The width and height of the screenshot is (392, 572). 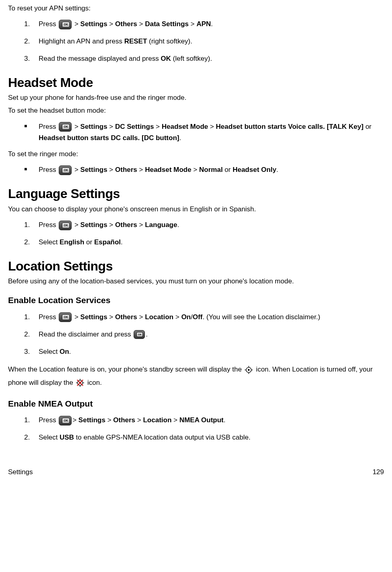 I want to click on headset-bullet-list-1: ■Press OK > Settings > DC Settings > Hea…, so click(x=196, y=133).